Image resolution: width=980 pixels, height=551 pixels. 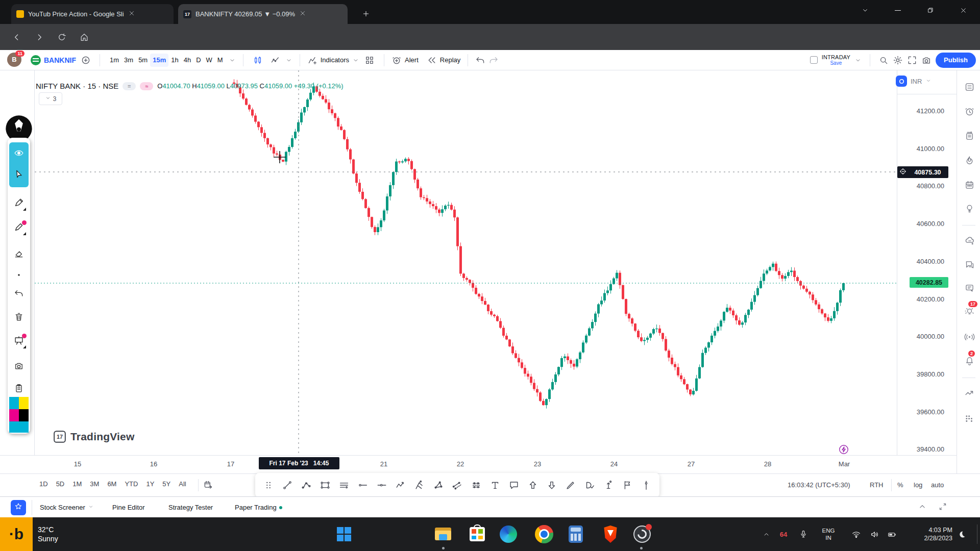 I want to click on float-drag-handle, so click(x=268, y=485).